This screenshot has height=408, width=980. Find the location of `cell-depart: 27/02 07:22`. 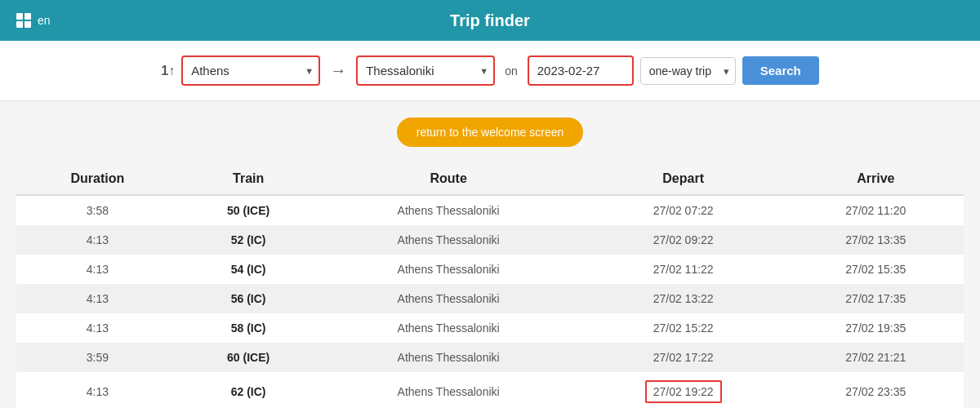

cell-depart: 27/02 07:22 is located at coordinates (684, 211).